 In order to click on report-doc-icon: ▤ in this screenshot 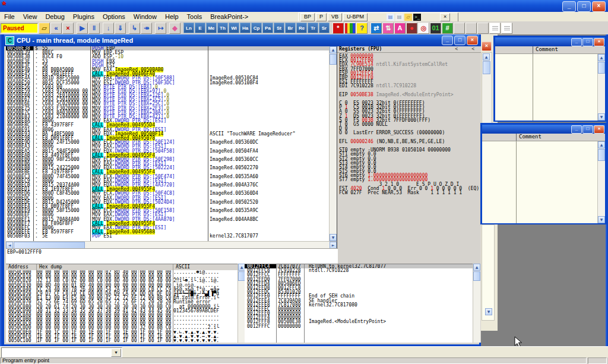, I will do `click(399, 17)`.